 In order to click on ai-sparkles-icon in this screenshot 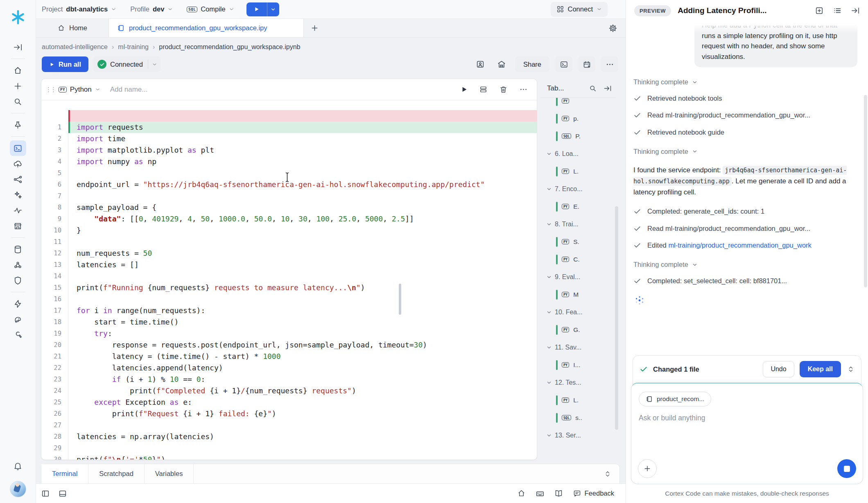, I will do `click(18, 195)`.